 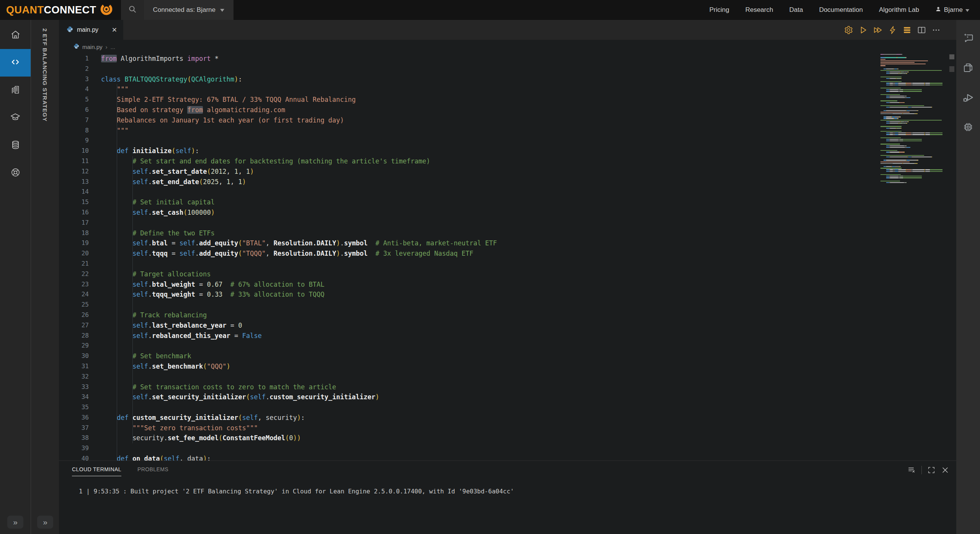 What do you see at coordinates (508, 171) in the screenshot?
I see `code-line: 12 self.set_start_date(2012, 1, 1)` at bounding box center [508, 171].